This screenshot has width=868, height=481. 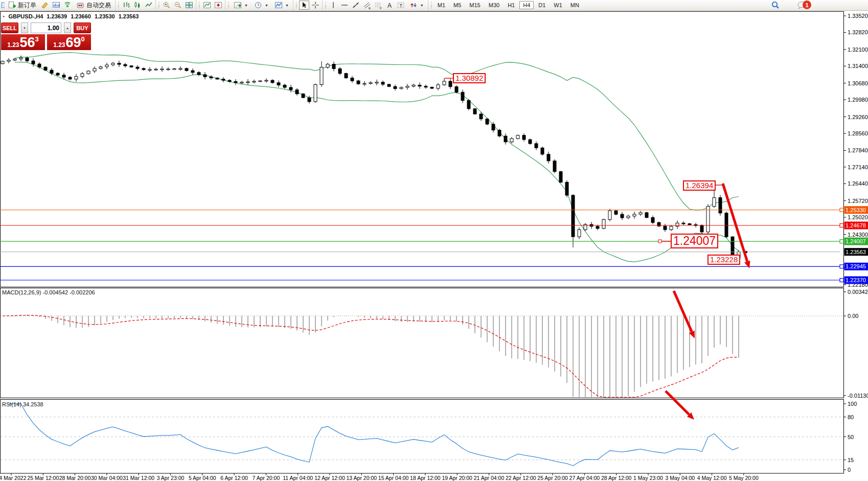 I want to click on sell-price-display: 1.23 56 3, so click(x=23, y=42).